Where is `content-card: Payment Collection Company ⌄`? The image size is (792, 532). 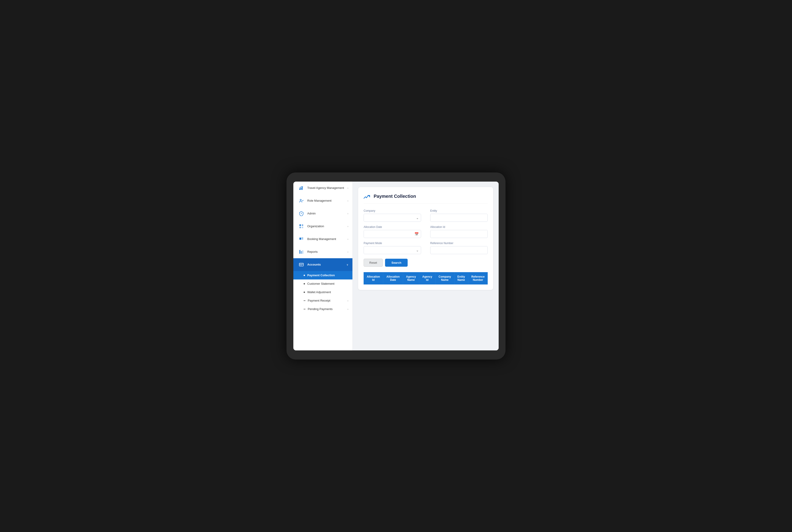 content-card: Payment Collection Company ⌄ is located at coordinates (426, 239).